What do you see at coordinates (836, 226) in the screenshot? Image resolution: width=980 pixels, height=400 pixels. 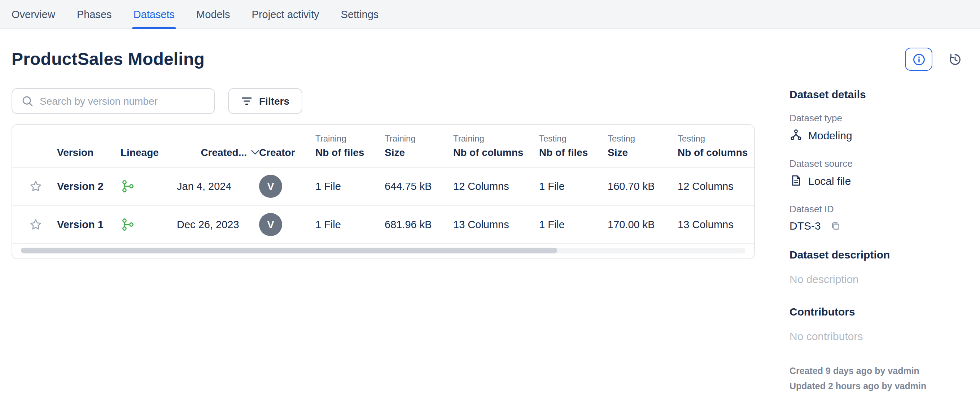 I see `copy-id-button` at bounding box center [836, 226].